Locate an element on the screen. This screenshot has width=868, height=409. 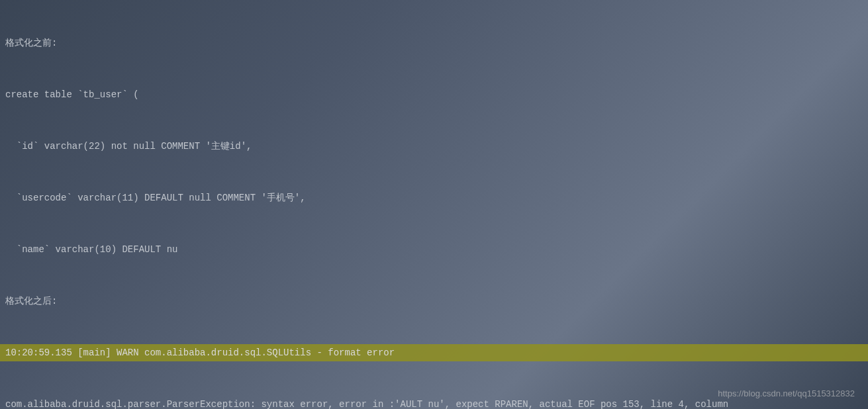
sql-line: create table `tb_user` ( is located at coordinates (434, 95).